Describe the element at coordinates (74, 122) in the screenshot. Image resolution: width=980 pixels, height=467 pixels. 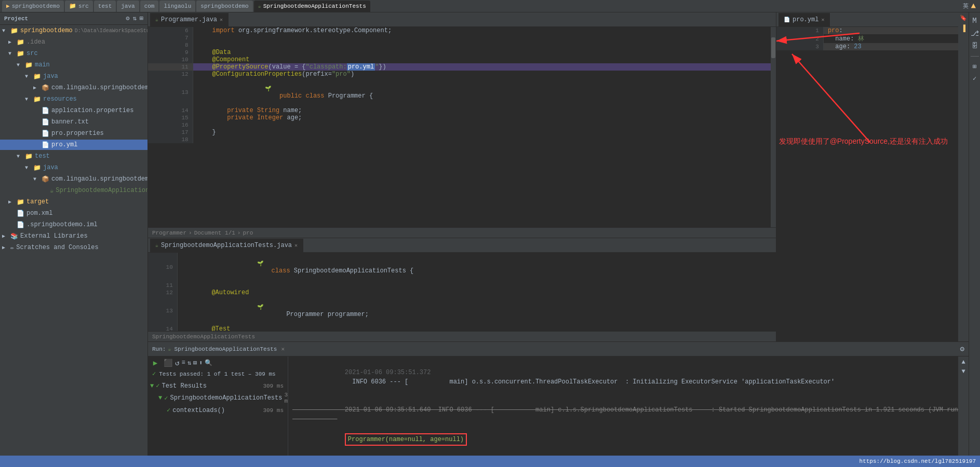
I see `tree-item-banner: ▶ 📄 banner.txt` at that location.